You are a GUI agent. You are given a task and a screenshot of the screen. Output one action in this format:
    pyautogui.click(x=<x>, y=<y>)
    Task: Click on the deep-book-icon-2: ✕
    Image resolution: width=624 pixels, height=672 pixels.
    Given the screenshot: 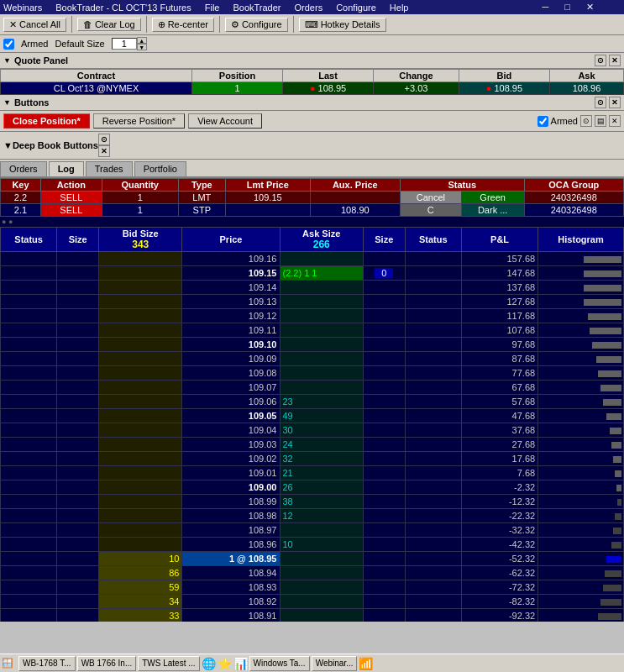 What is the action you would take?
    pyautogui.click(x=104, y=151)
    